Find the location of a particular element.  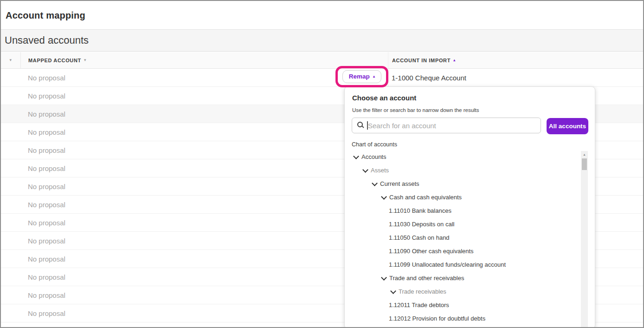

all-accounts-filter-button: All accounts is located at coordinates (567, 126).